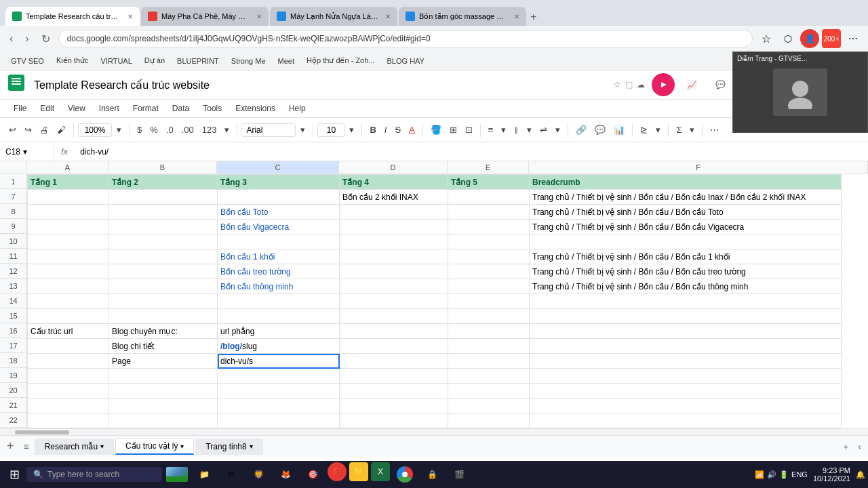 The height and width of the screenshot is (488, 868). I want to click on cell-f16, so click(686, 331).